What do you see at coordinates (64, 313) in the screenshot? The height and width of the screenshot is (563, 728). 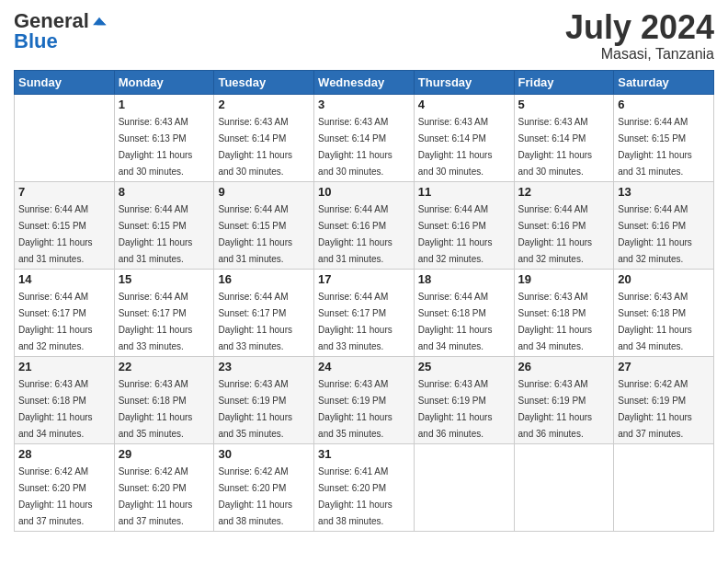 I see `calendar-cell: 14 Sunrise: 6:44 AM Sunset: 6:17 PM Dayl…` at bounding box center [64, 313].